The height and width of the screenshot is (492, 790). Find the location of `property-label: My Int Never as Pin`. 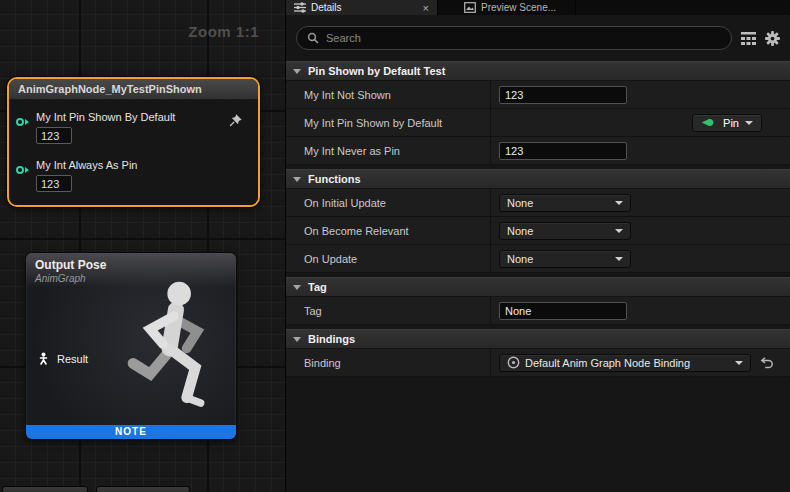

property-label: My Int Never as Pin is located at coordinates (388, 150).